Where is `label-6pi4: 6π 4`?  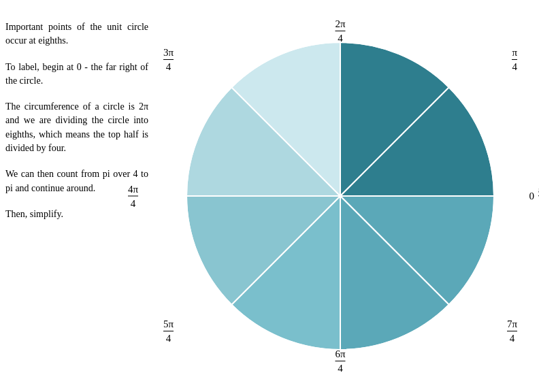 label-6pi4: 6π 4 is located at coordinates (340, 361).